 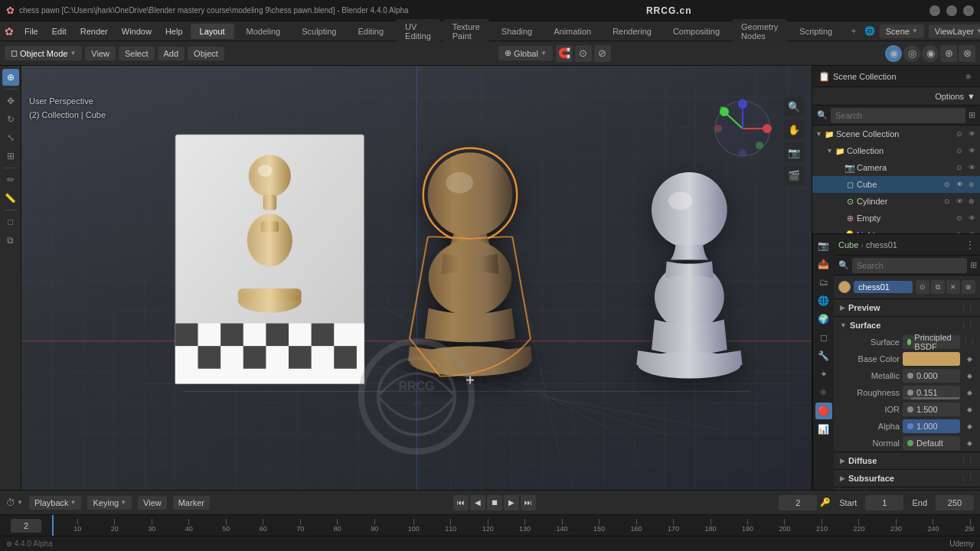 I want to click on tab-scripting: Scripting, so click(x=816, y=31).